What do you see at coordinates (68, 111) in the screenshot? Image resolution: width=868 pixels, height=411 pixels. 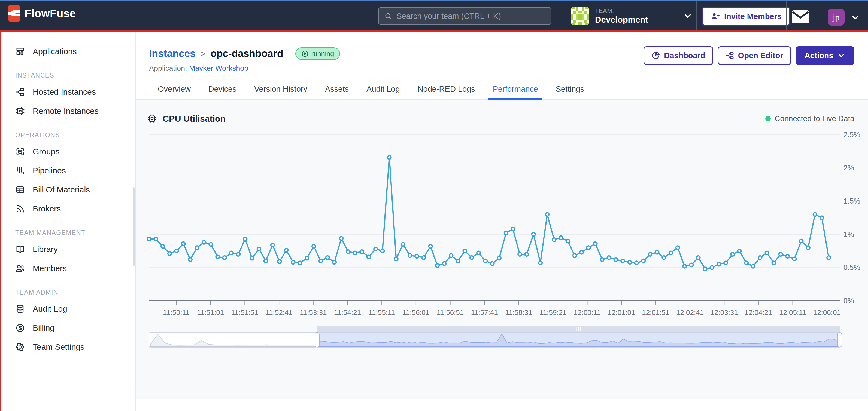 I see `sidebar-item-remote-instances: Remote Instances` at bounding box center [68, 111].